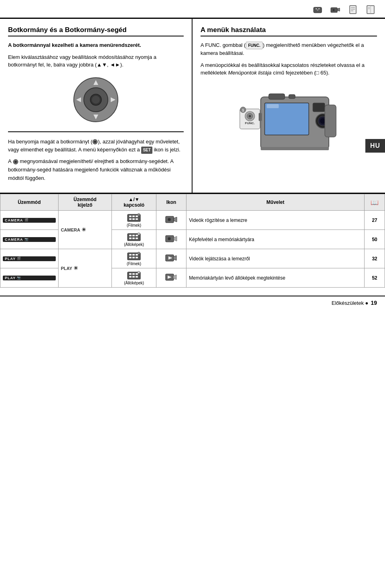 The image size is (385, 588). What do you see at coordinates (318, 10) in the screenshot?
I see `controller-icon` at bounding box center [318, 10].